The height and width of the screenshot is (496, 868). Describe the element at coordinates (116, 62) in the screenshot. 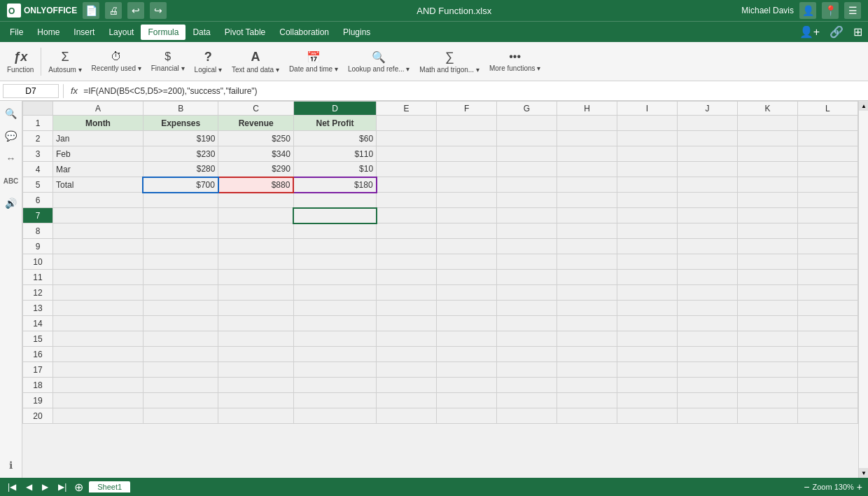

I see `recently-used-button: ⏱ Recently used ▾` at that location.